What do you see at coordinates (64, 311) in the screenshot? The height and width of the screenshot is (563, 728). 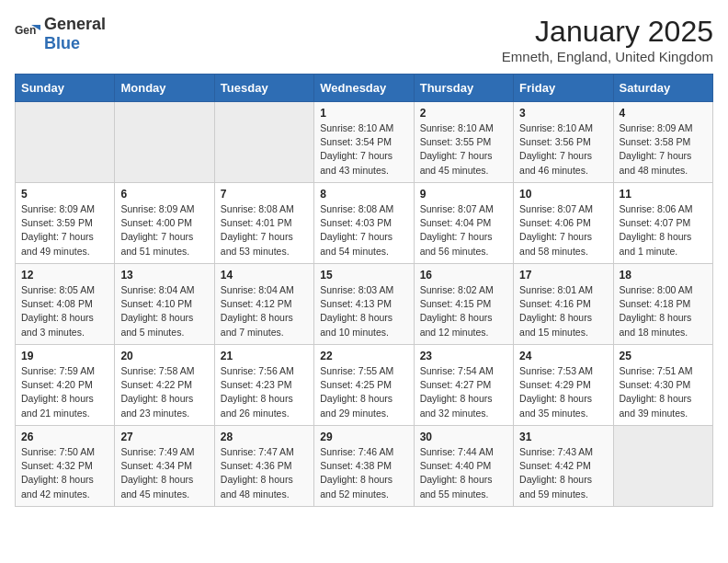 I see `day-info: Sunrise: 8:05 AM Sunset: 4:08 PM Dayligh…` at bounding box center [64, 311].